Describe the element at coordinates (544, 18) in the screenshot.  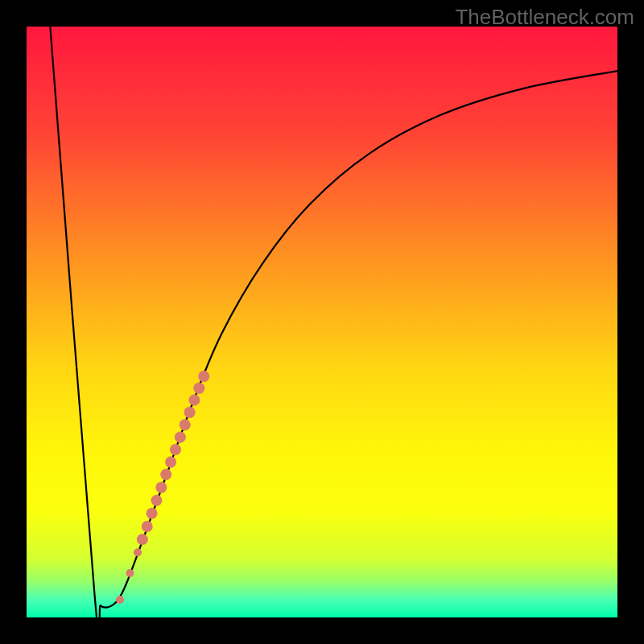
I see `watermark-text: TheBottleneck.com` at that location.